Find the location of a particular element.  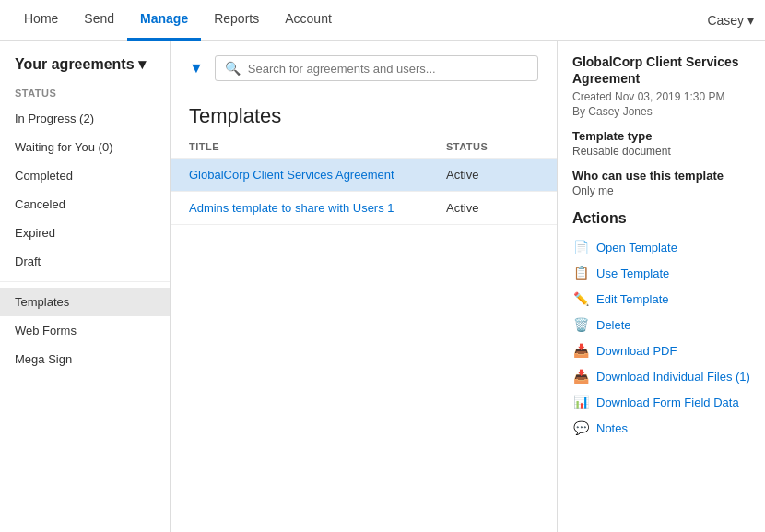

template-type-value: Reusable document is located at coordinates (662, 151).